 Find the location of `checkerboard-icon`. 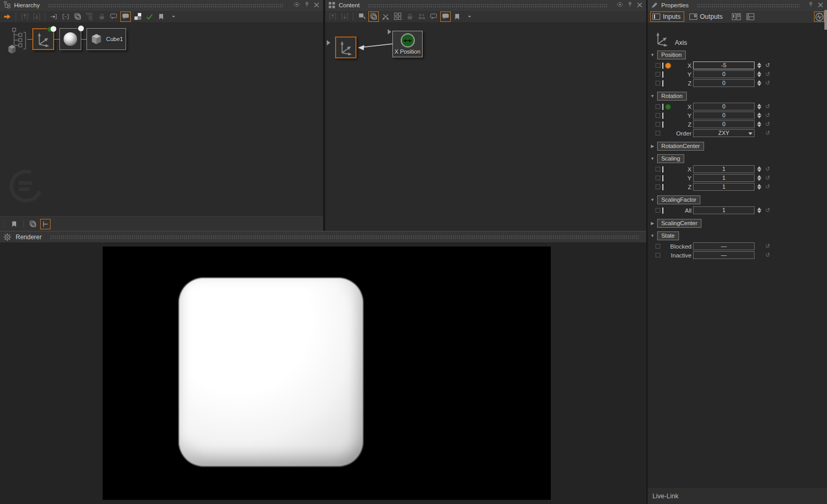

checkerboard-icon is located at coordinates (138, 17).